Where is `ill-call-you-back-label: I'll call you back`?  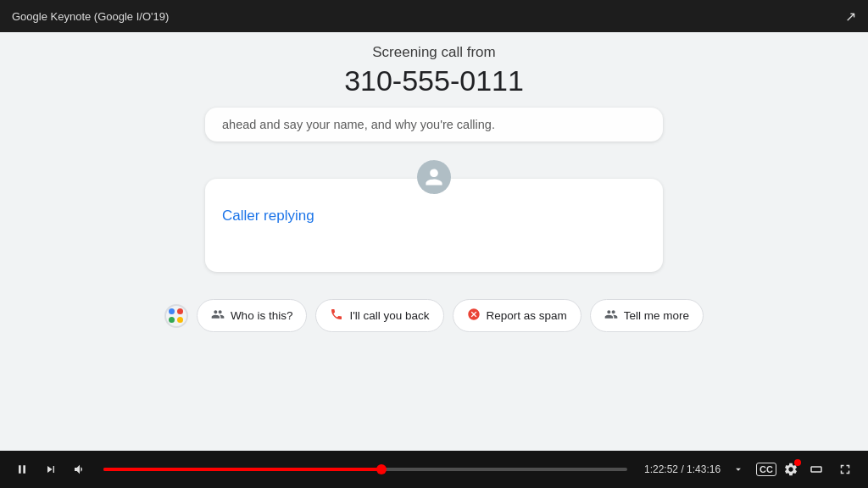
ill-call-you-back-label: I'll call you back is located at coordinates (389, 315).